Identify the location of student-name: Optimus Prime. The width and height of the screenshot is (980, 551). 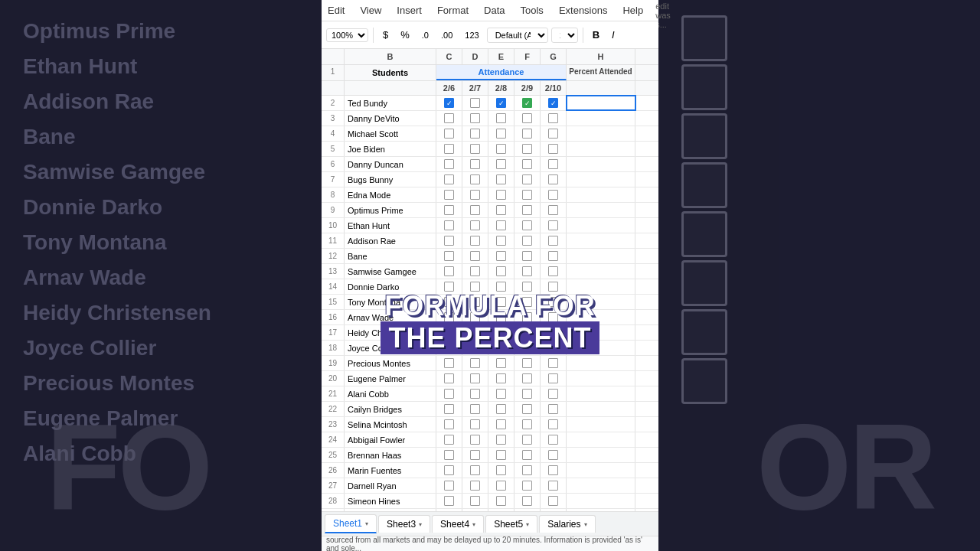
(390, 210).